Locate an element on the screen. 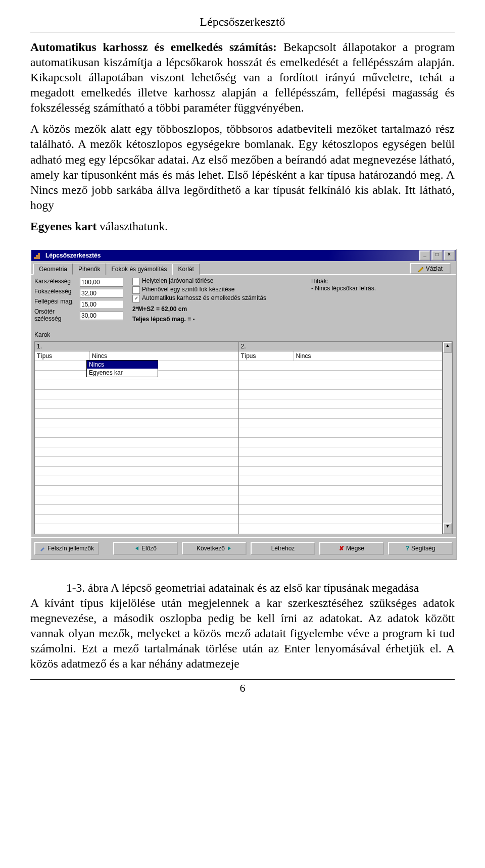 Image resolution: width=485 pixels, height=868 pixels. scroll-track is located at coordinates (448, 438).